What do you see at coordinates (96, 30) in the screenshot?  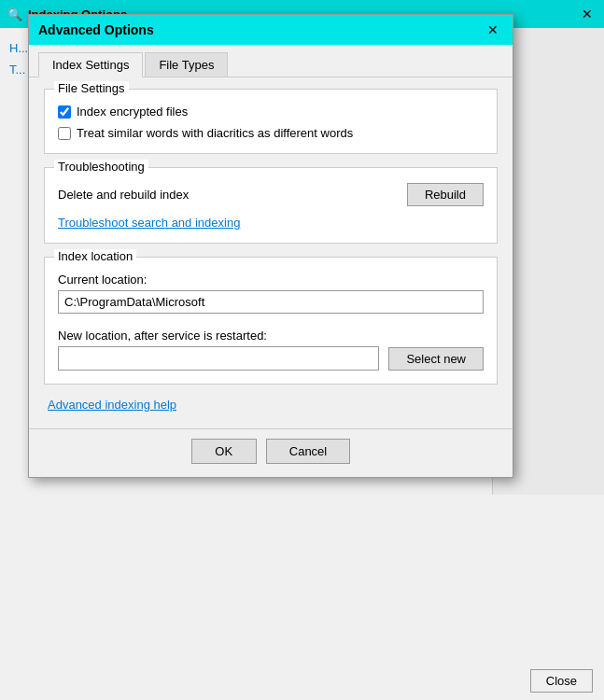 I see `modal-title: Advanced Options` at bounding box center [96, 30].